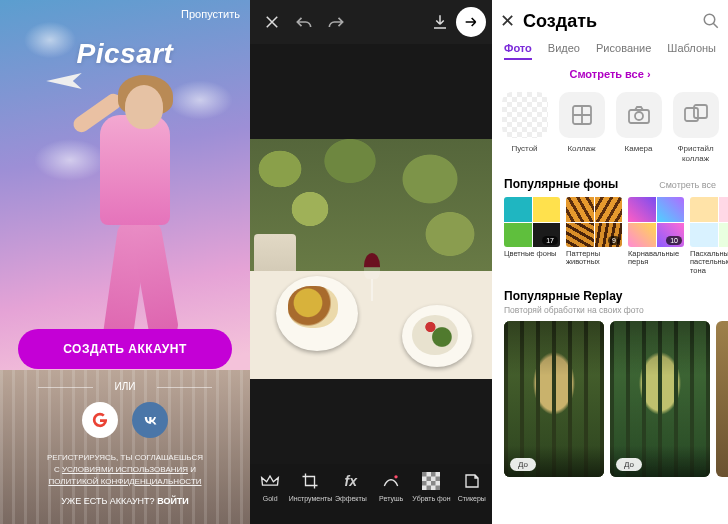 The height and width of the screenshot is (524, 728). I want to click on undo-icon, so click(304, 22).